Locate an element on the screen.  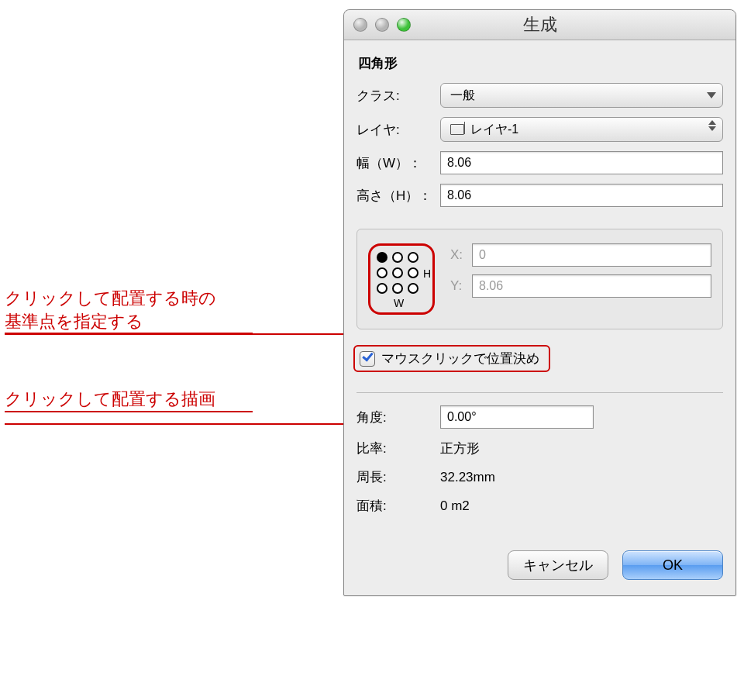
anchor-w-label: W is located at coordinates (398, 303).